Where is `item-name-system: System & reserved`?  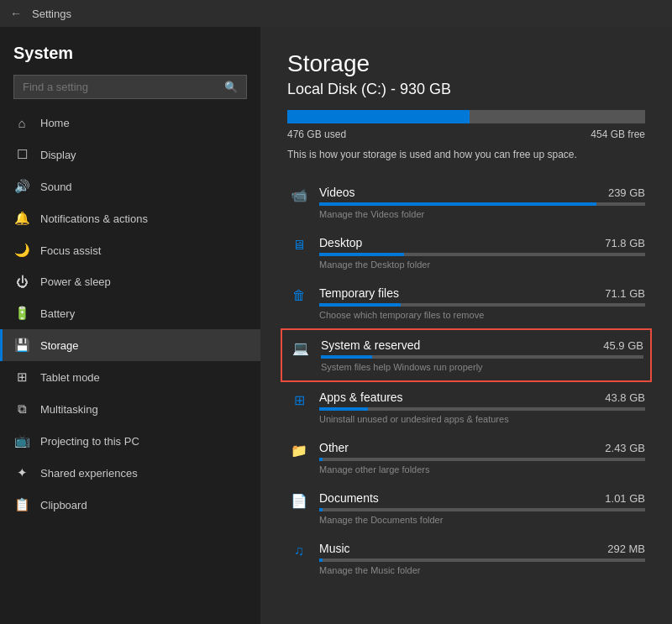
item-name-system: System & reserved is located at coordinates (370, 345).